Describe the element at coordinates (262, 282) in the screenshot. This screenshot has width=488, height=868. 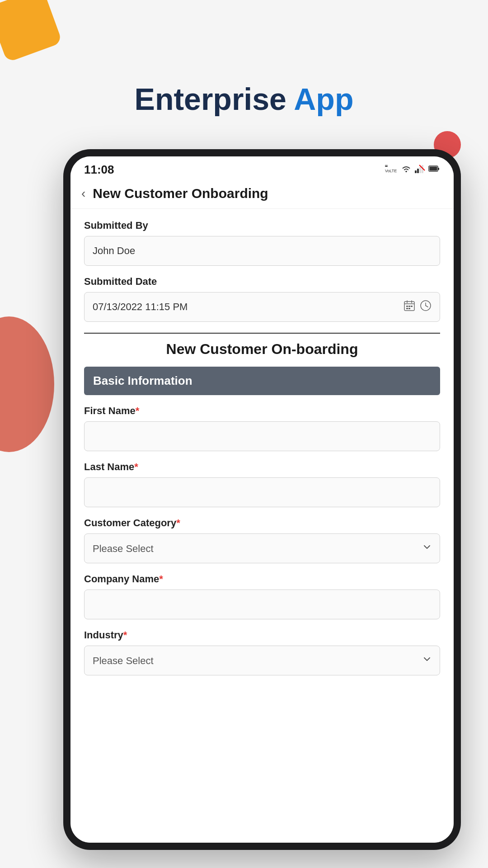
I see `submitted-date-label: Submitted Date` at that location.